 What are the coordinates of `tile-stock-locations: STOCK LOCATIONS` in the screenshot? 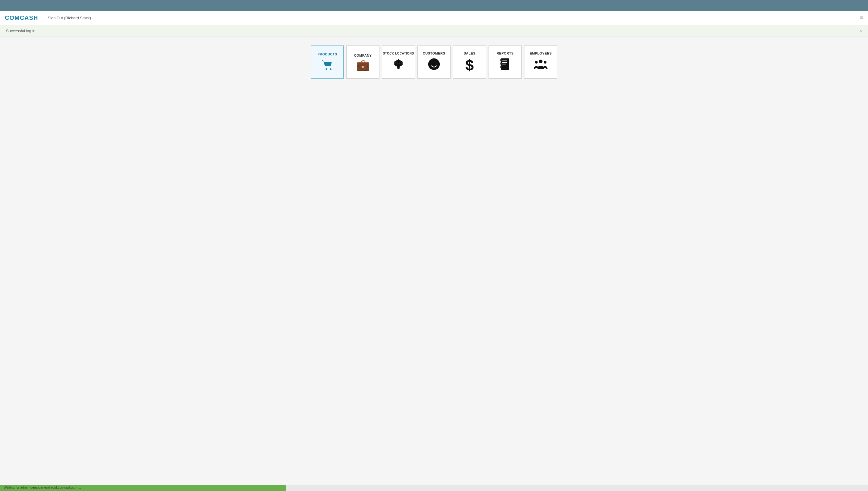 It's located at (398, 62).